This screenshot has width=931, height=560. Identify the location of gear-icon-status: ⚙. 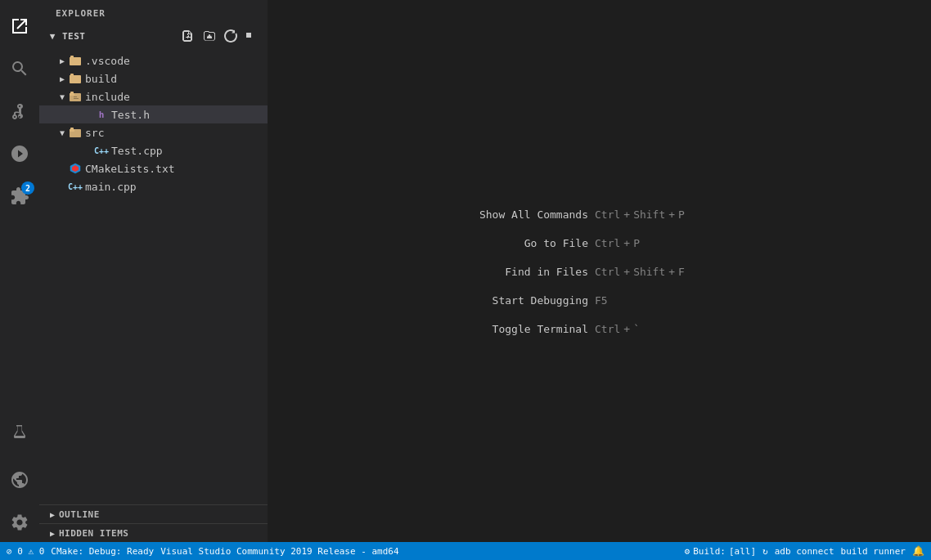
(687, 551).